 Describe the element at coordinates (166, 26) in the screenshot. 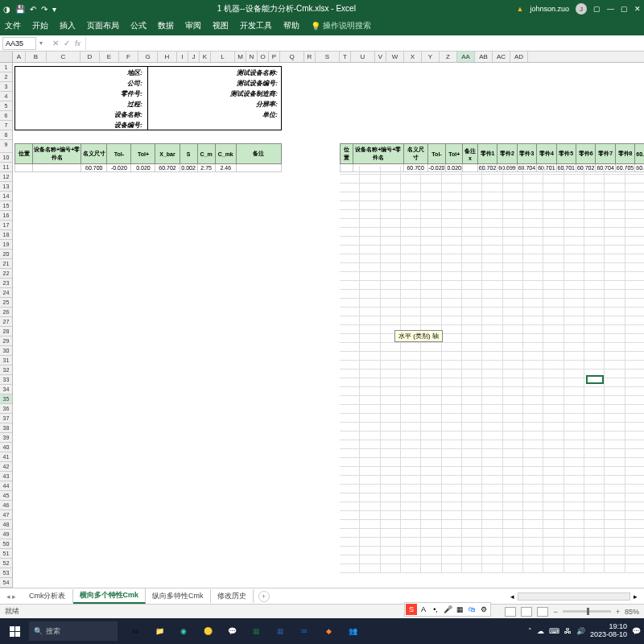

I see `tab-data: 数据` at that location.